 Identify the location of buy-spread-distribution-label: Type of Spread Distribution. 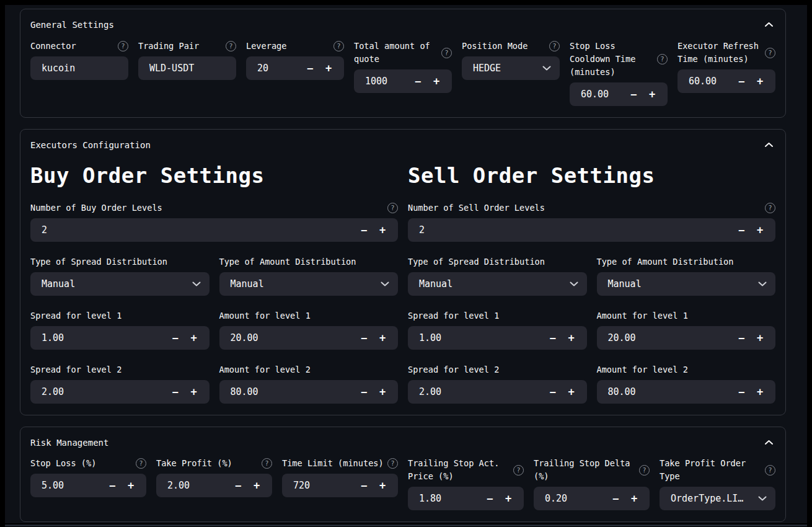
(99, 262).